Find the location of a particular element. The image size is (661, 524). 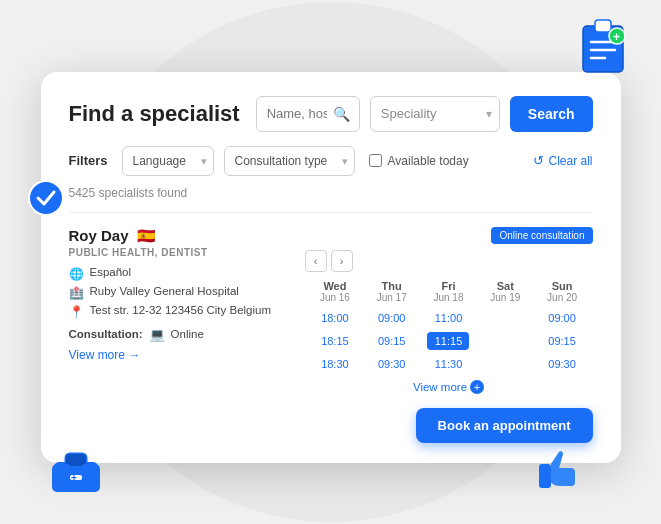

specialty-select: Speciality is located at coordinates (435, 114).